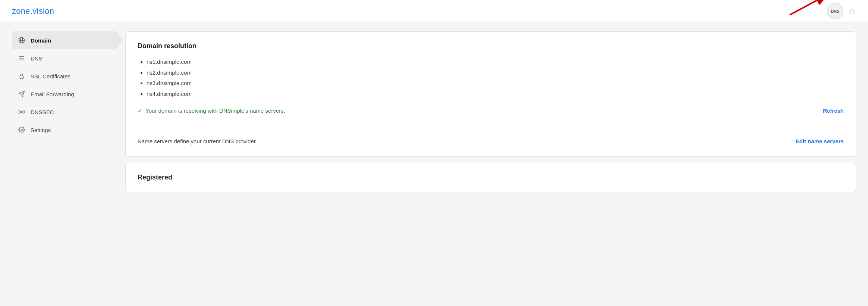 The width and height of the screenshot is (868, 306). I want to click on sidebar-item-email-forwarding-label: Email Forwarding, so click(52, 94).